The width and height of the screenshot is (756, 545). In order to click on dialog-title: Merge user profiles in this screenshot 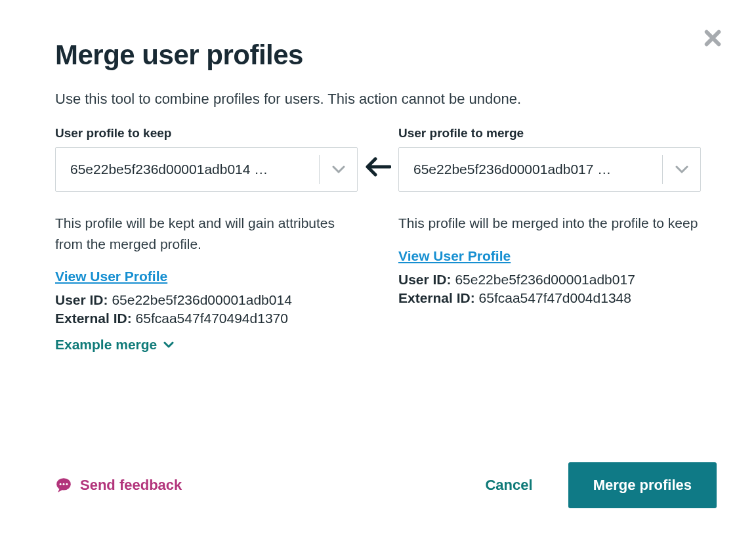, I will do `click(378, 55)`.